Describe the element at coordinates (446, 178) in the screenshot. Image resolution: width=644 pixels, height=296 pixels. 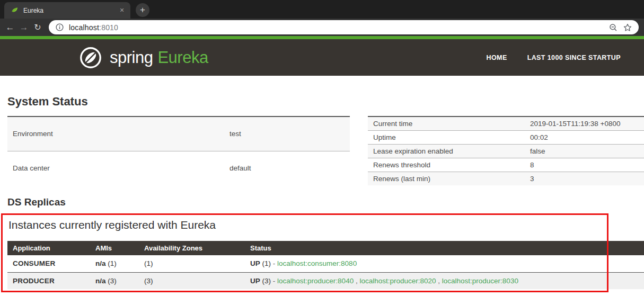
I see `row-label: Renews (last min)` at that location.